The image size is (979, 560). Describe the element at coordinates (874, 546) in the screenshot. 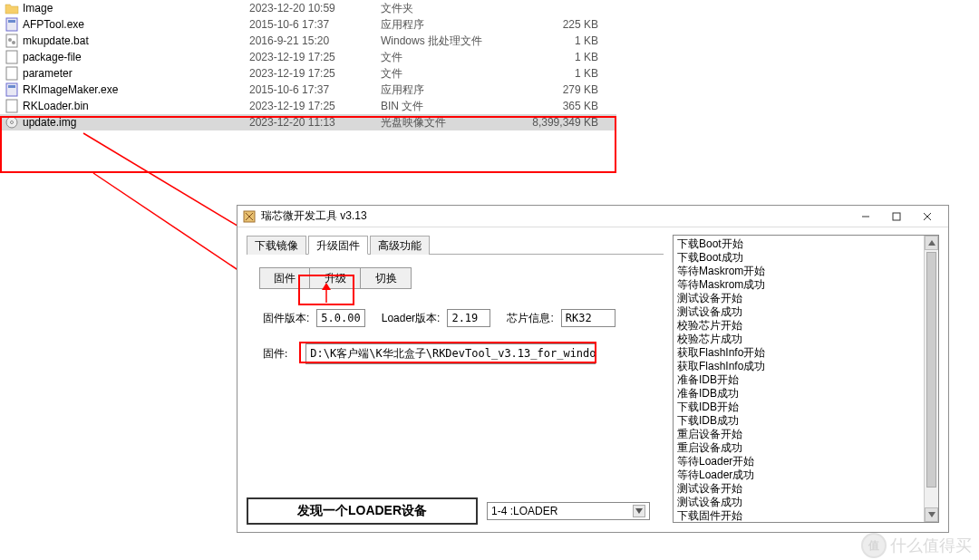

I see `watermark-badge: 值` at that location.